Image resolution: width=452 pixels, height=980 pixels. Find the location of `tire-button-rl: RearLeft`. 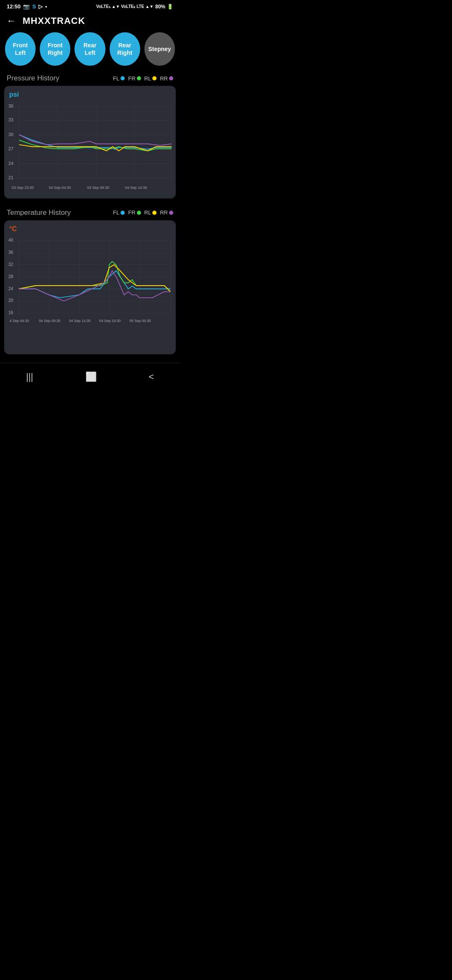

tire-button-rl: RearLeft is located at coordinates (90, 49).